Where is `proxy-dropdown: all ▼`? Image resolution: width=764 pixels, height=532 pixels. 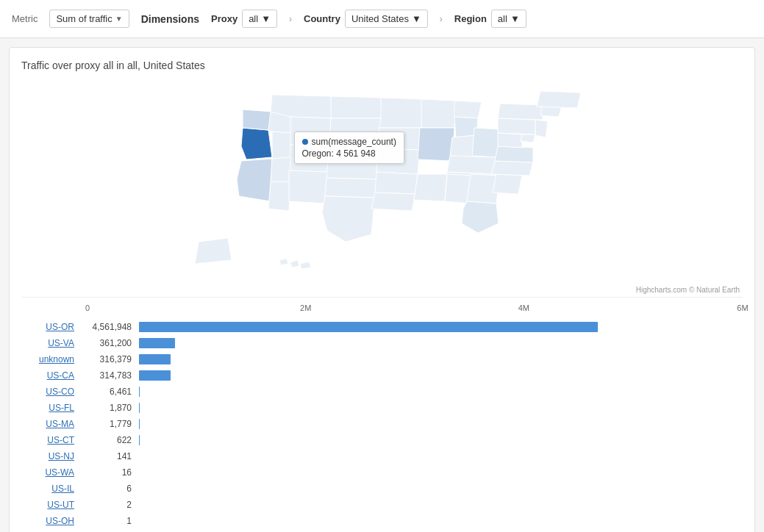
proxy-dropdown: all ▼ is located at coordinates (260, 19).